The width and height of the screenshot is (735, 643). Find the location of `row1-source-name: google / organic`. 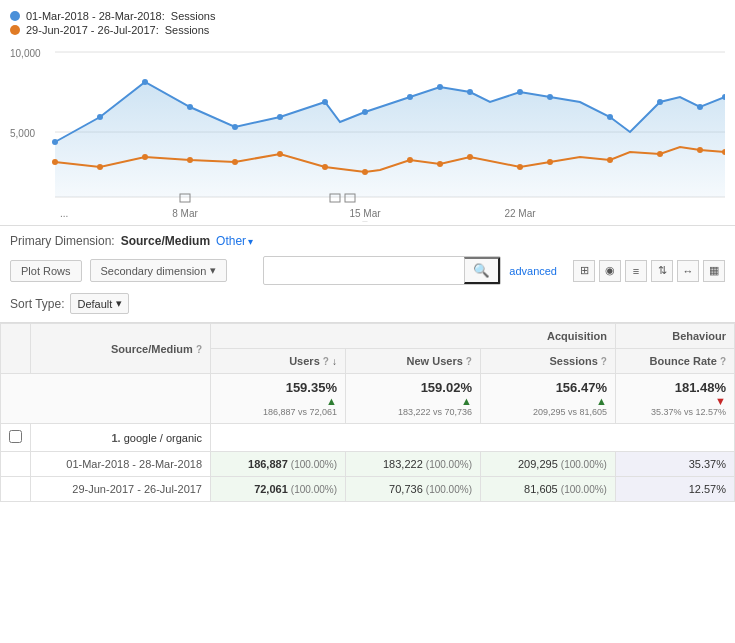

row1-source-name: google / organic is located at coordinates (163, 438).